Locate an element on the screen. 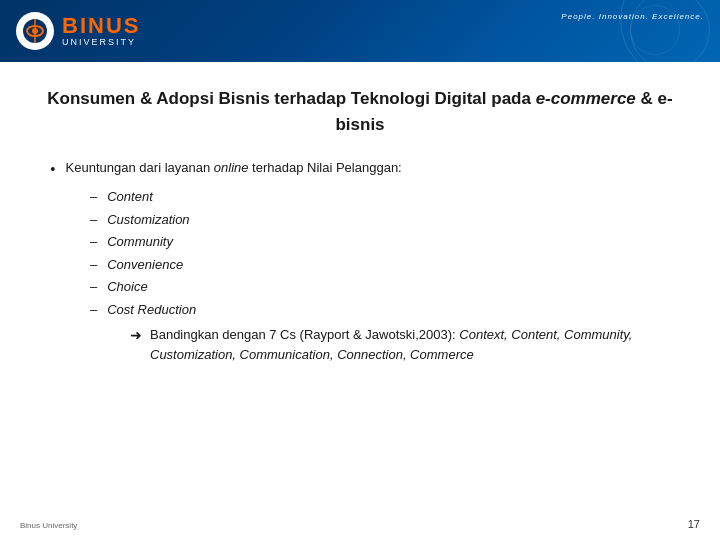  list-item: – Customization is located at coordinates (385, 220).